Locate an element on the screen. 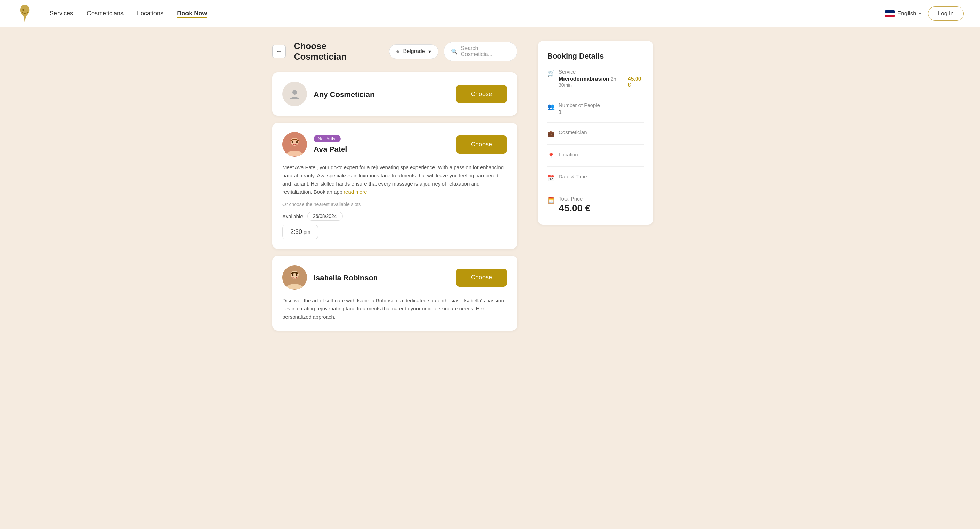 This screenshot has height=529, width=980. booking-service-row: 🛒 Service Microdermabrasion 2h 30min 45.… is located at coordinates (595, 78).